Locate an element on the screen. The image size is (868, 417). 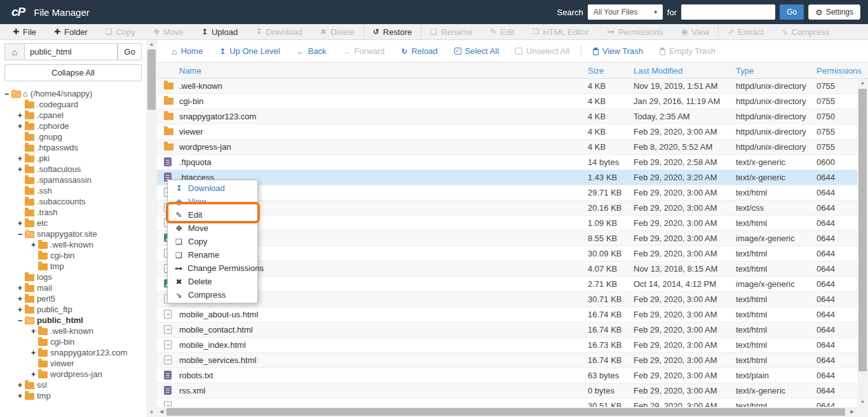
nav-item: Unselect All is located at coordinates (543, 51).